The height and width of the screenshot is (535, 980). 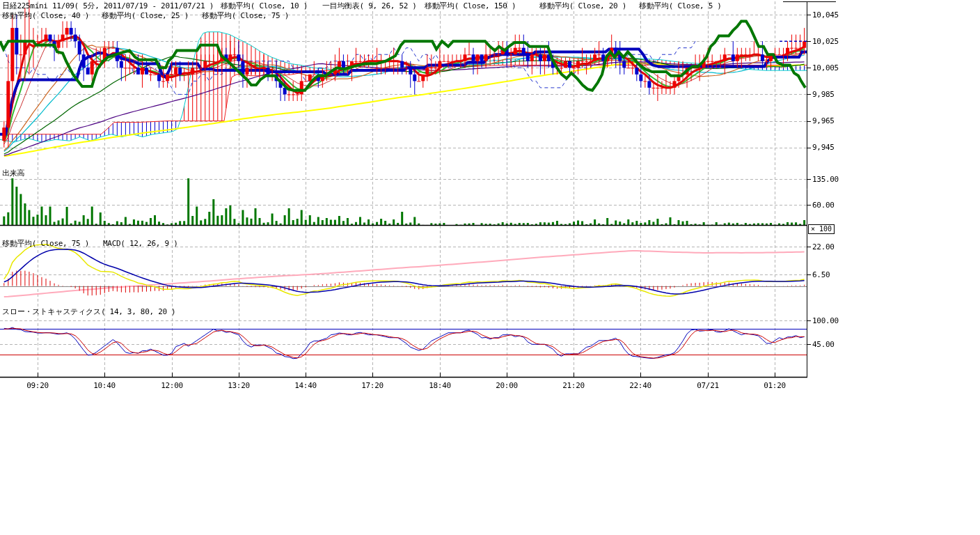 I want to click on time-tick-7: 20:00, so click(x=507, y=386).